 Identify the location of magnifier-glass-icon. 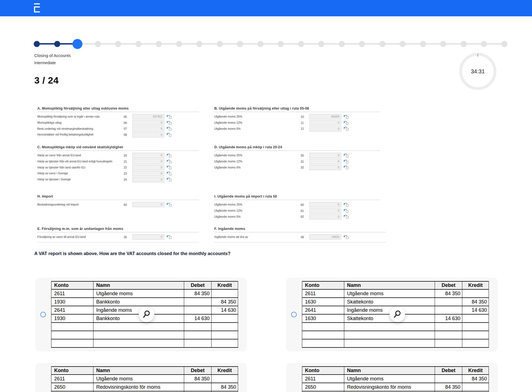
(397, 314).